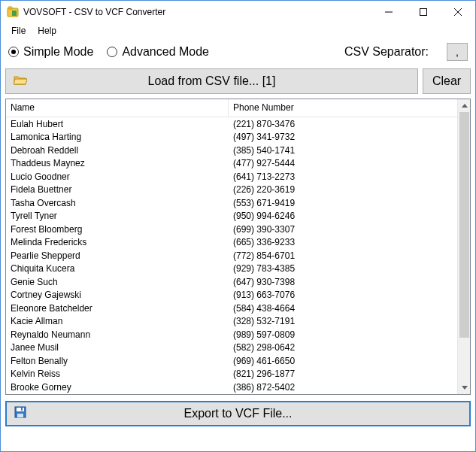 The image size is (476, 452). I want to click on cell-name: Tasha Overcash, so click(117, 203).